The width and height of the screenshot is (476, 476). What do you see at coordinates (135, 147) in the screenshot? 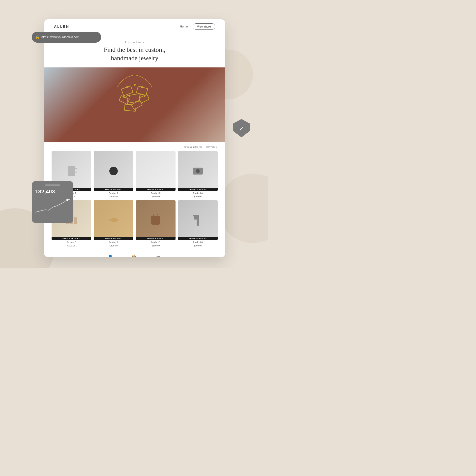
I see `products-header: Shopping Bag (0) SORT BY ∨` at bounding box center [135, 147].